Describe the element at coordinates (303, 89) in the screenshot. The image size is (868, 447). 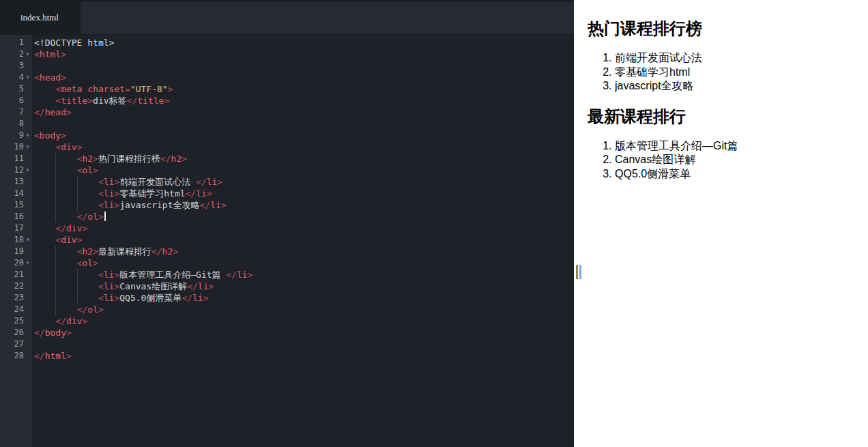
I see `code-text: <meta charset="UTF-8">` at that location.